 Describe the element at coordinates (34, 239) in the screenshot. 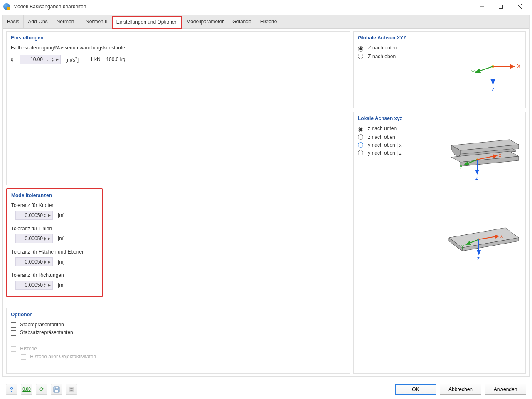

I see `tolerance-lines-input: 0.00050 ▴▾ ▶` at that location.